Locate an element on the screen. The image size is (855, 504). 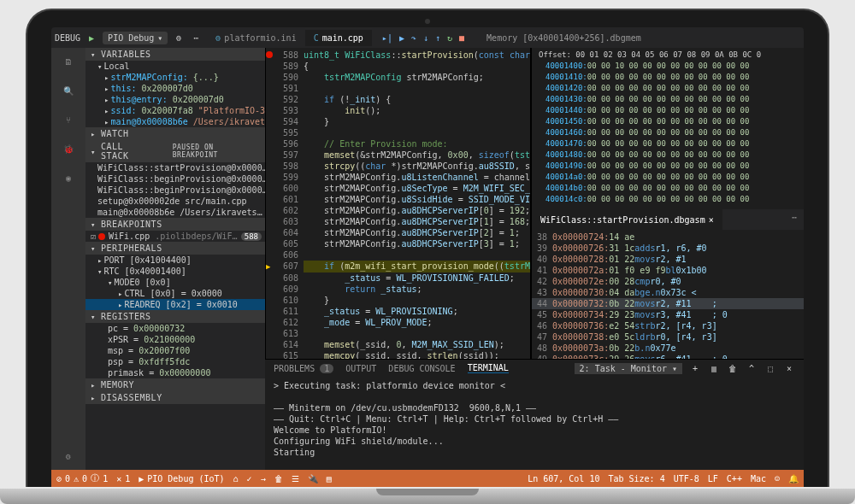
code-line: 600 strM2MAPConfig.u8SecType = M2M_WIFI_… is located at coordinates (398, 188).